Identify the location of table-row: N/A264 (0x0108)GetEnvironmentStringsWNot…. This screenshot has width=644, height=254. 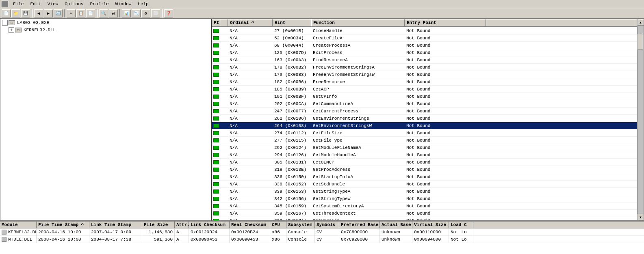
(424, 126).